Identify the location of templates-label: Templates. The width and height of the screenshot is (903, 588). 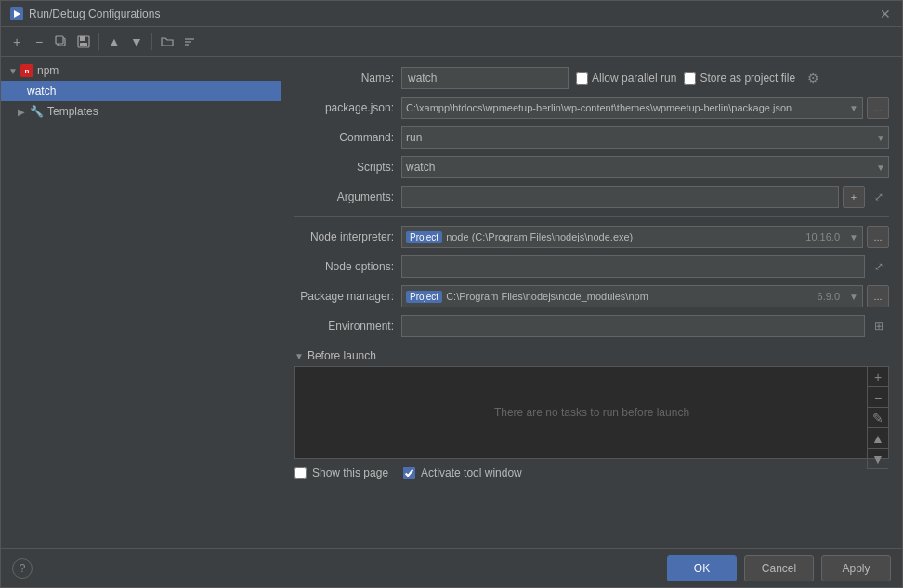
(72, 111).